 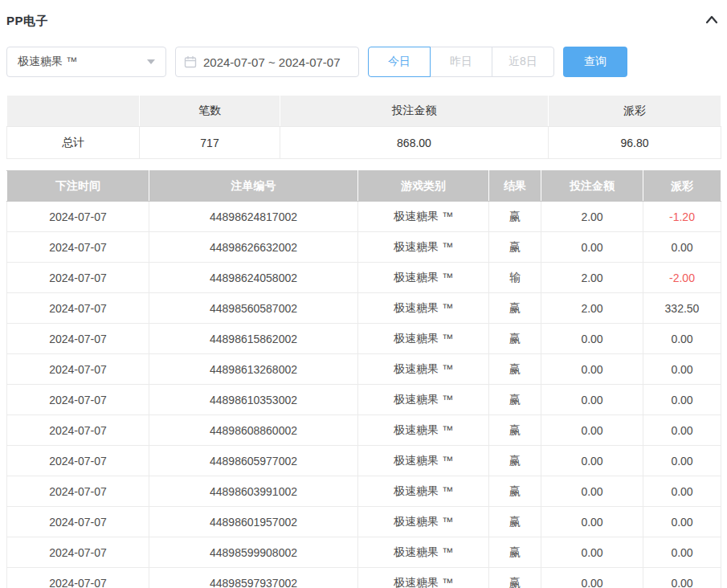 What do you see at coordinates (365, 431) in the screenshot?
I see `table-row: 2024-07-07 44898608860002 极速糖果 ™ 赢 0.00 …` at bounding box center [365, 431].